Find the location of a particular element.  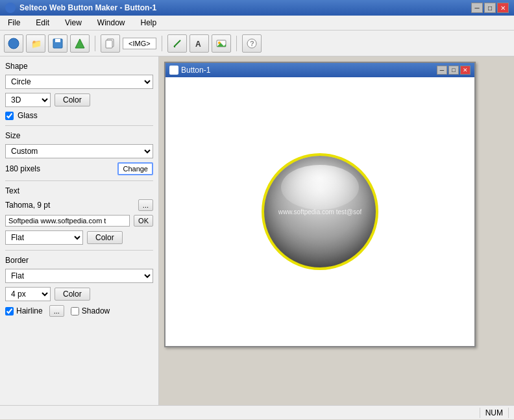

inner-window-title: Button-1 is located at coordinates (196, 70).